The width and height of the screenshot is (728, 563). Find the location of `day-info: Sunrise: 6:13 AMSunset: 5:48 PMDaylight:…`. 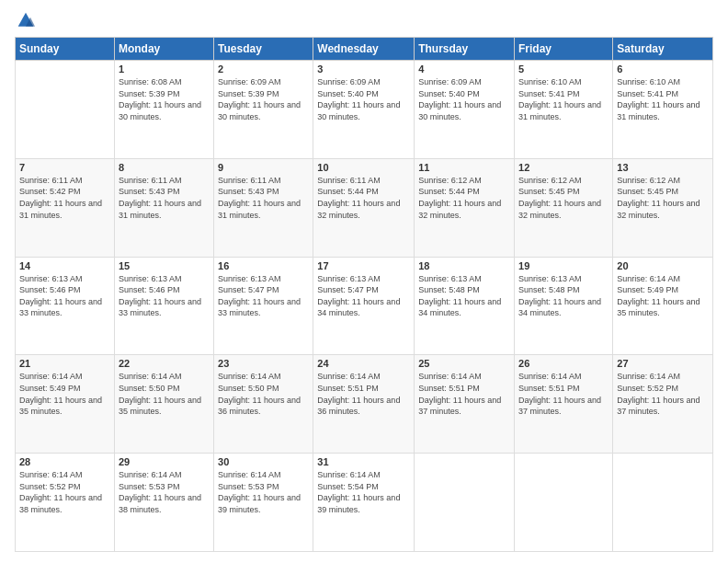

day-info: Sunrise: 6:13 AMSunset: 5:48 PMDaylight:… is located at coordinates (464, 296).